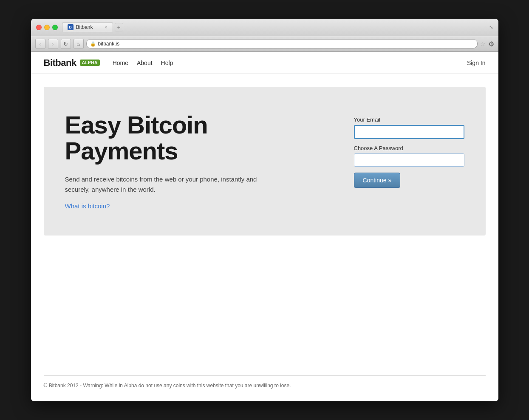  I want to click on bookmark-button: ☆, so click(483, 44).